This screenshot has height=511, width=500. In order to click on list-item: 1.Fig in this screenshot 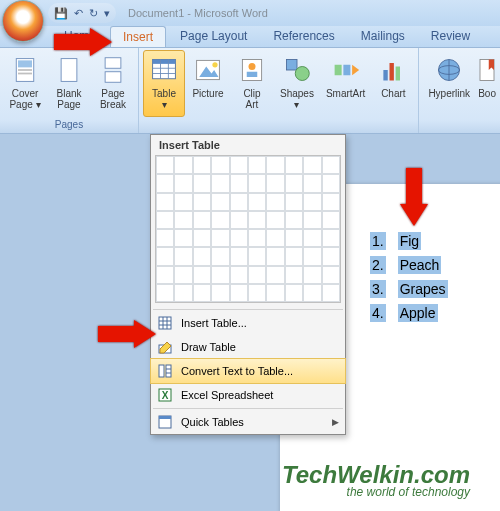, I will do `click(409, 241)`.